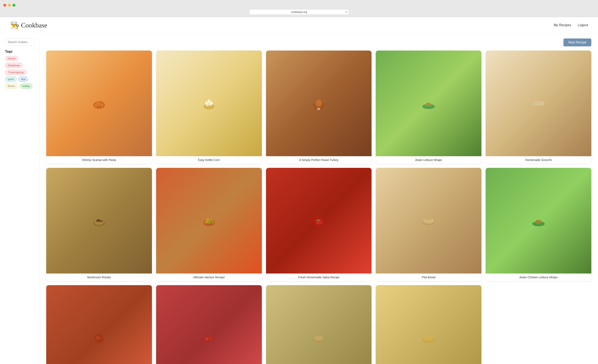 This screenshot has height=364, width=598. What do you see at coordinates (14, 5) in the screenshot?
I see `maximize-button` at bounding box center [14, 5].